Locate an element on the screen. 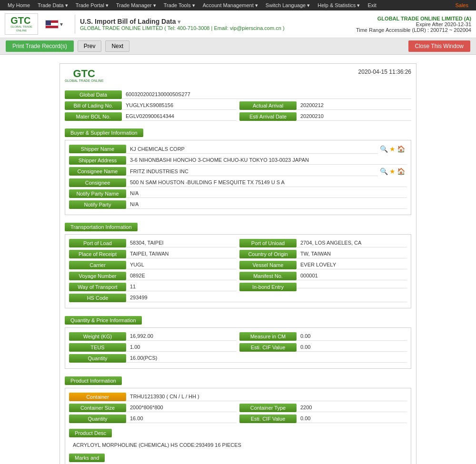  toolbar-left: Print Trade Record(s) Prev Next is located at coordinates (68, 46).